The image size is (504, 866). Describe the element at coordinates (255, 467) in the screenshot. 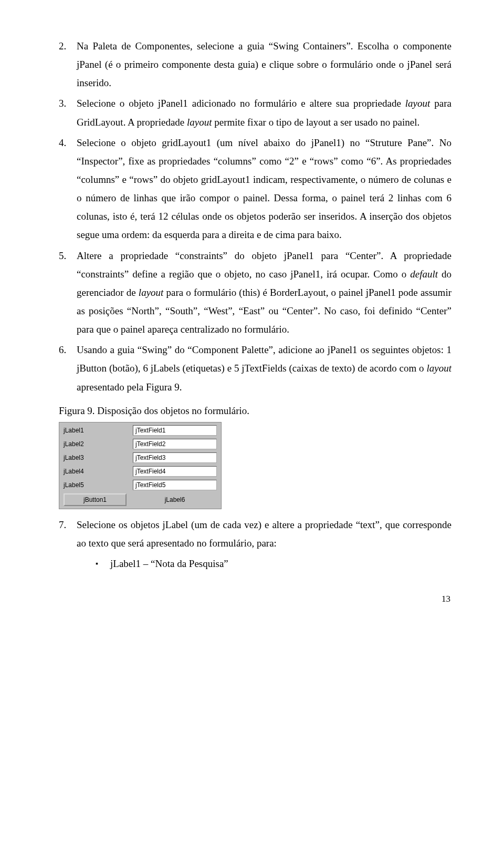

I see `figure-9: jLabel1 jTextField1 jLabel2 jTextField2 …` at that location.